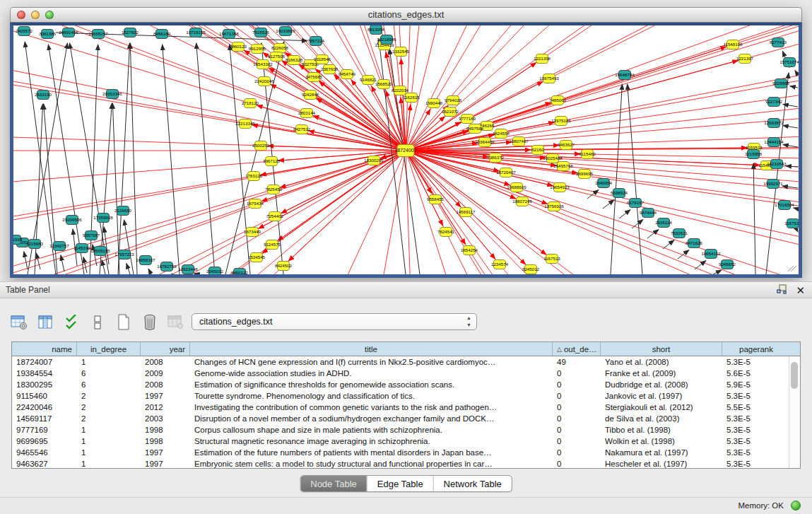 The height and width of the screenshot is (514, 812). Describe the element at coordinates (406, 362) in the screenshot. I see `table-row: 1872400712008Changes of HCN gene express…` at that location.